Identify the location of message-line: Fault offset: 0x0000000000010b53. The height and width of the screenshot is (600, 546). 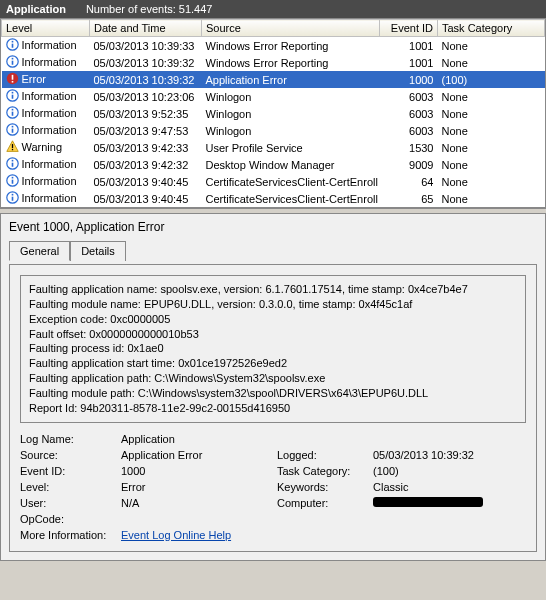
(273, 334).